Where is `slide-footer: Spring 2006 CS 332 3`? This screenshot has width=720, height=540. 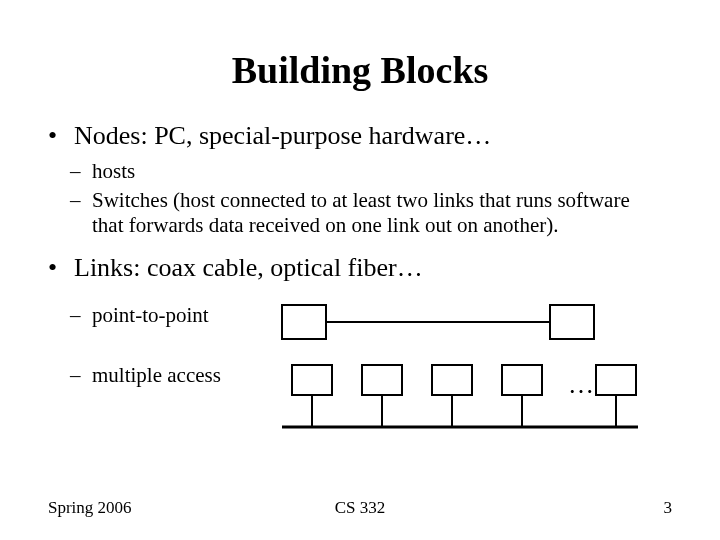
slide-footer: Spring 2006 CS 332 3 is located at coordinates (360, 508).